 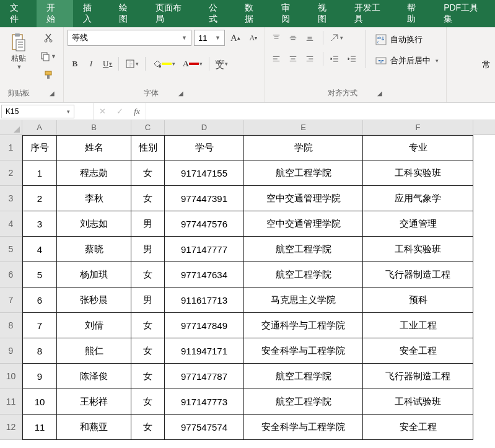 I want to click on cell: 交通管理, so click(x=418, y=224).